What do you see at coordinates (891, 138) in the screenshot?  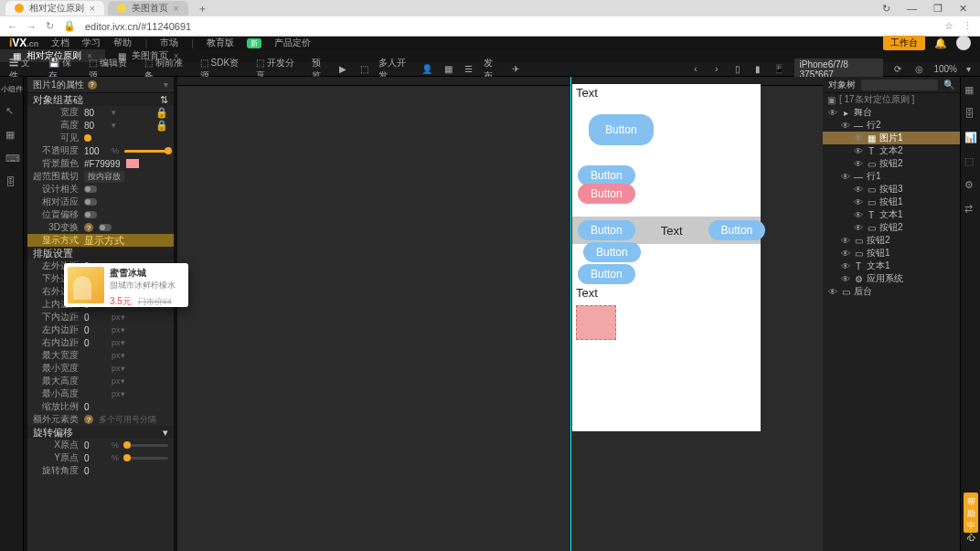 I see `tree-row-2: 👁▦图片1` at bounding box center [891, 138].